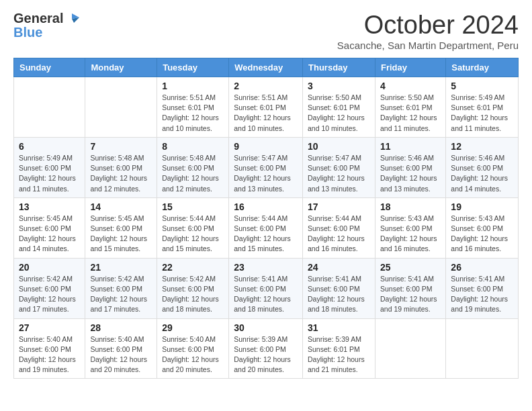 The image size is (532, 411). What do you see at coordinates (266, 167) in the screenshot?
I see `calendar-week-row: 6Sunrise: 5:49 AM Sunset: 6:00 PM Daylig…` at bounding box center [266, 167].